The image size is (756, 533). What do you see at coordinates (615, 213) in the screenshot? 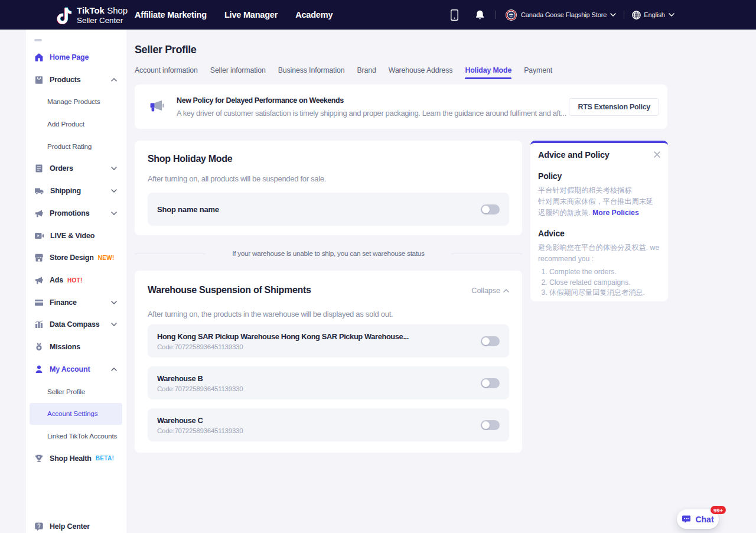
I see `more-policies-link: More Policies` at bounding box center [615, 213].